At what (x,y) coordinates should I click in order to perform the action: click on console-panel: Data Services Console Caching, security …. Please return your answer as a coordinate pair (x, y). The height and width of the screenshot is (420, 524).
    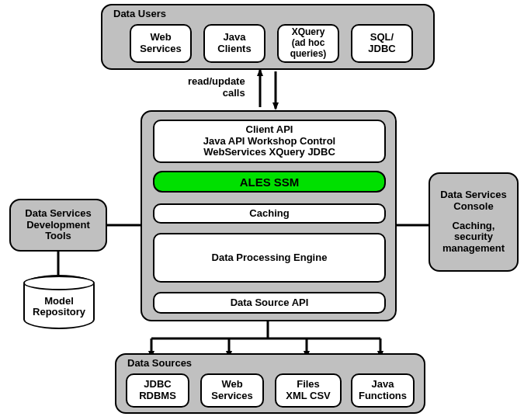
    Looking at the image, I should click on (474, 222).